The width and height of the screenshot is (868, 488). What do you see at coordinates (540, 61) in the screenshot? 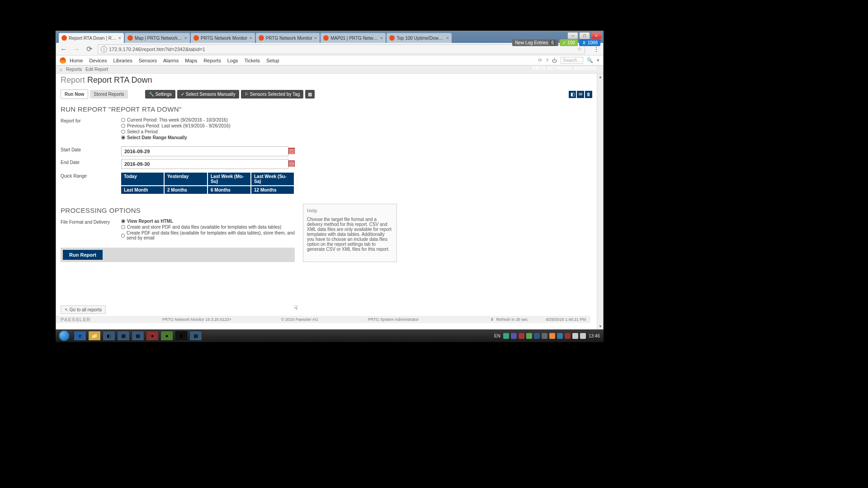
I see `refresh-icon: ⟳` at bounding box center [540, 61].